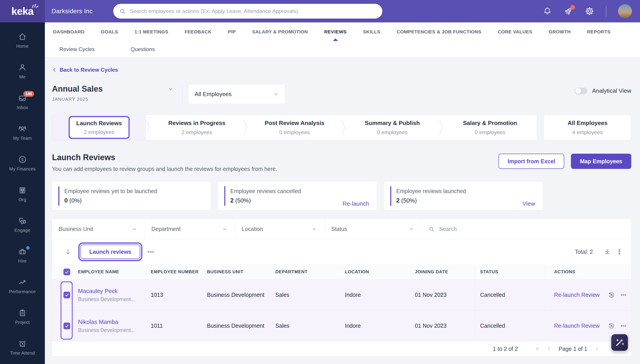 The image size is (640, 364). Describe the element at coordinates (490, 128) in the screenshot. I see `step-salary-promotion: Salary & Promotion 0 employees` at that location.